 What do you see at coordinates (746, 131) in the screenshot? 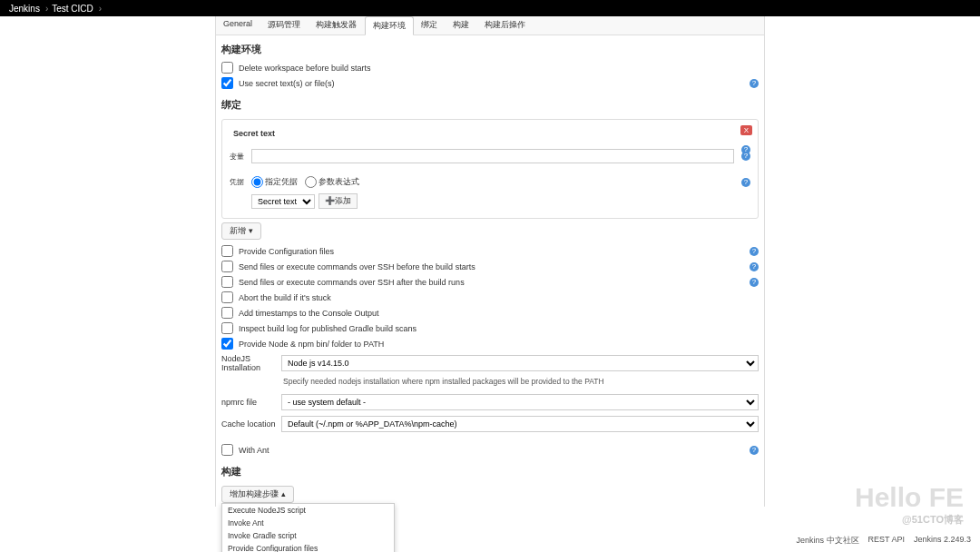
I see `delete-binding-button: X` at bounding box center [746, 131].